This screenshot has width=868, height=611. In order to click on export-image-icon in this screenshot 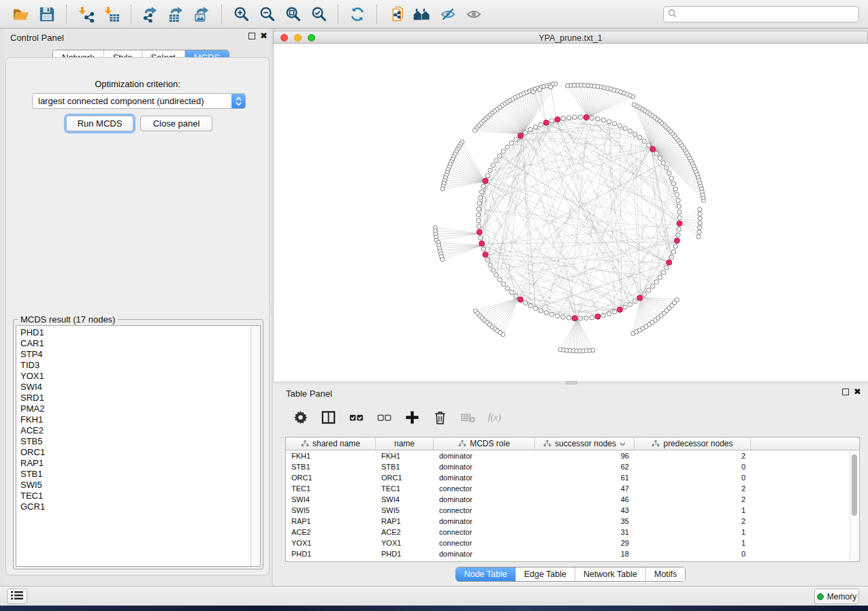, I will do `click(202, 14)`.